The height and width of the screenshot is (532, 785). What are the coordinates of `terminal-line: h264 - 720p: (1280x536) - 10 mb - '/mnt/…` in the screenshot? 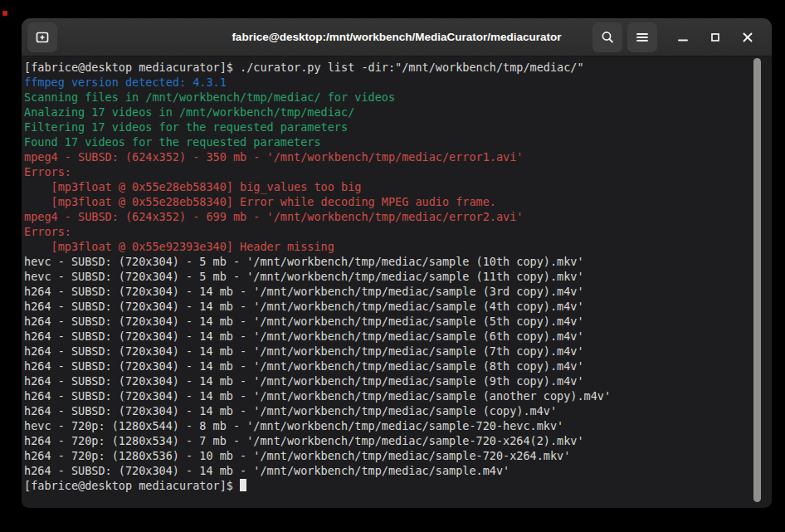 It's located at (398, 456).